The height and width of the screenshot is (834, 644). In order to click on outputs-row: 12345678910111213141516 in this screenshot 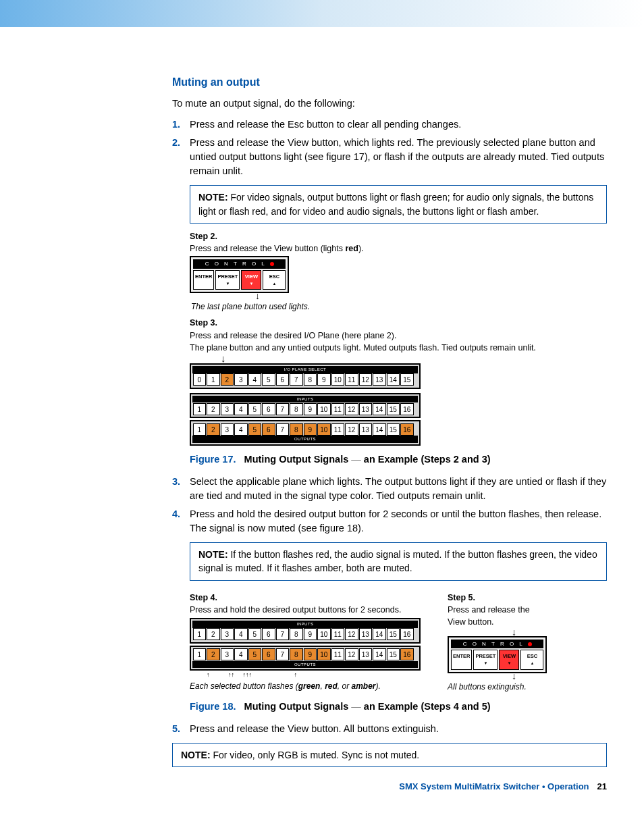, I will do `click(305, 429)`.